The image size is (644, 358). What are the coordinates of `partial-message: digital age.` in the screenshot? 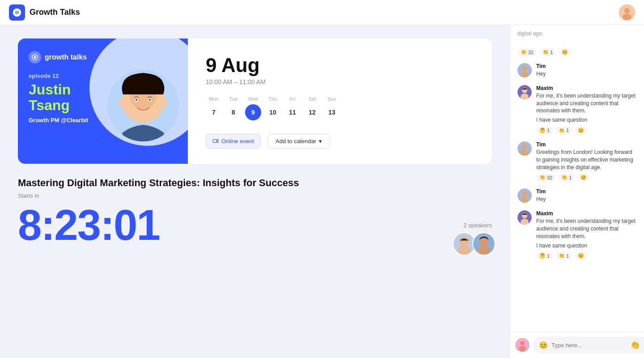 It's located at (577, 34).